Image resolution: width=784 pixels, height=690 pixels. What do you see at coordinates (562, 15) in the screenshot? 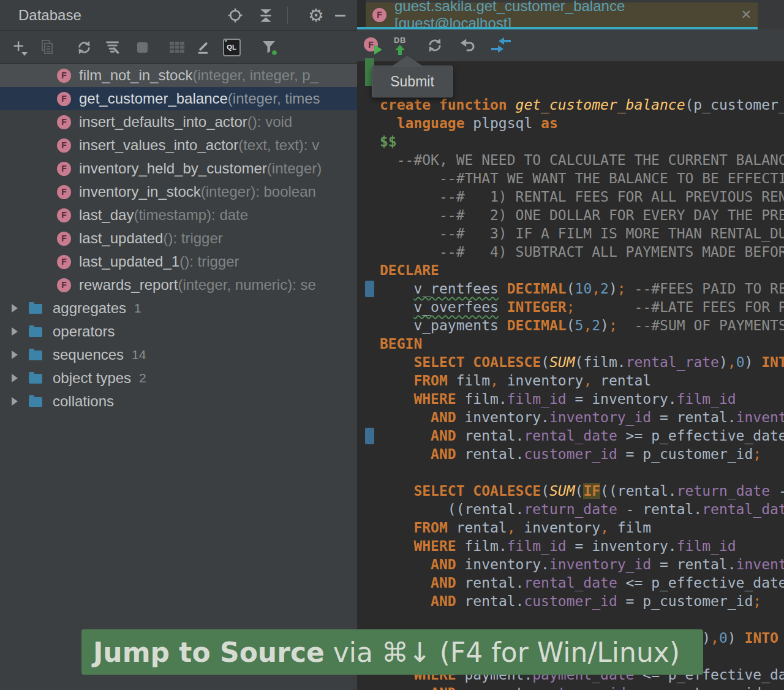
I see `editor-tab: F guest.sakila.get_customer_balance [gue…` at bounding box center [562, 15].